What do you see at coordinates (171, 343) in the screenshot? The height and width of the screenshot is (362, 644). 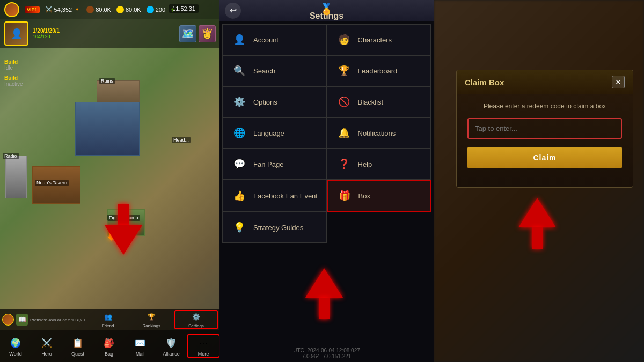 I see `alliance-icon: 🛡️` at bounding box center [171, 343].